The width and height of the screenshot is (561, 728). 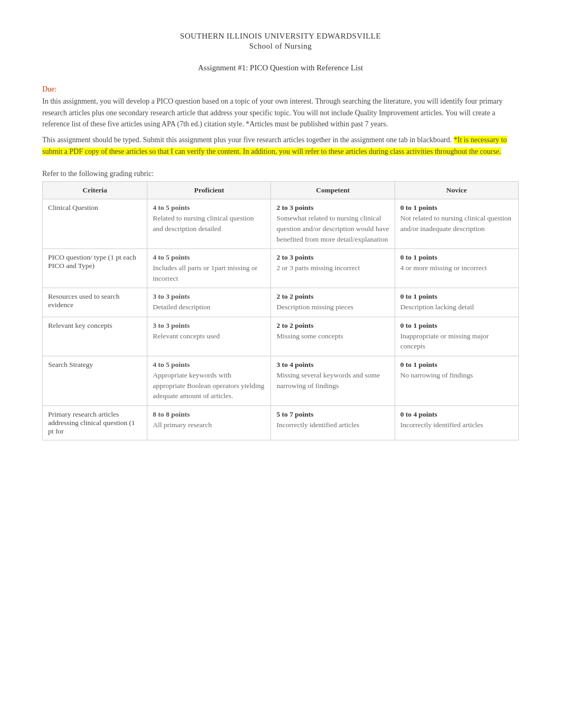 I want to click on criteria-cell: PICO question/ type (1 pt each PICO and …, so click(x=95, y=269).